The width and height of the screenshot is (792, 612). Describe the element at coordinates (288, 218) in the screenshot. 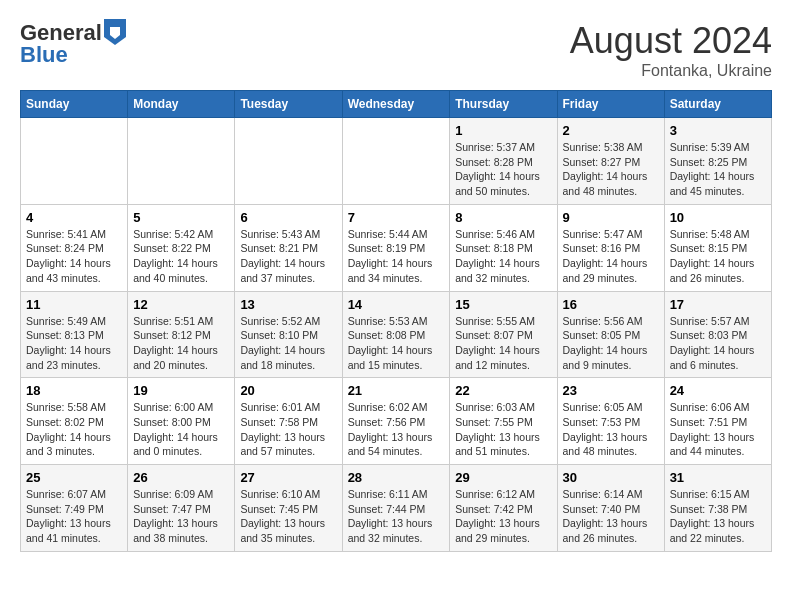

I see `day-number: 6` at that location.